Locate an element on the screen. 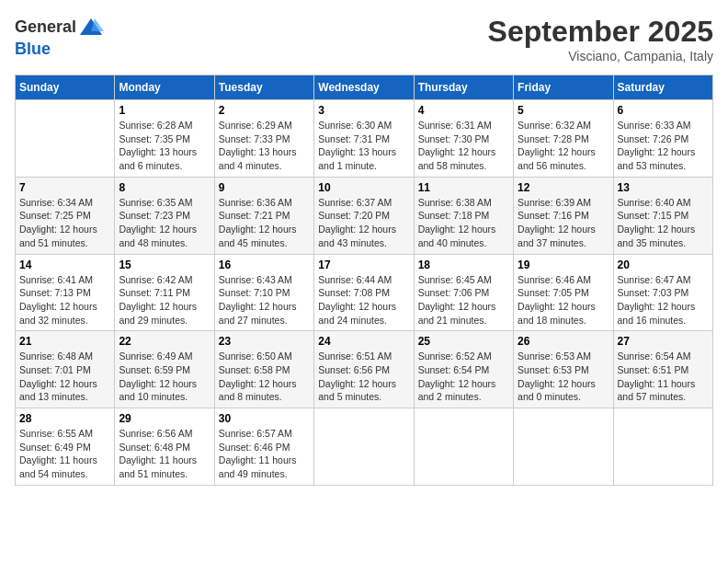  day-info: Sunrise: 6:28 AM Sunset: 7:35 PM Dayligh… is located at coordinates (164, 145).